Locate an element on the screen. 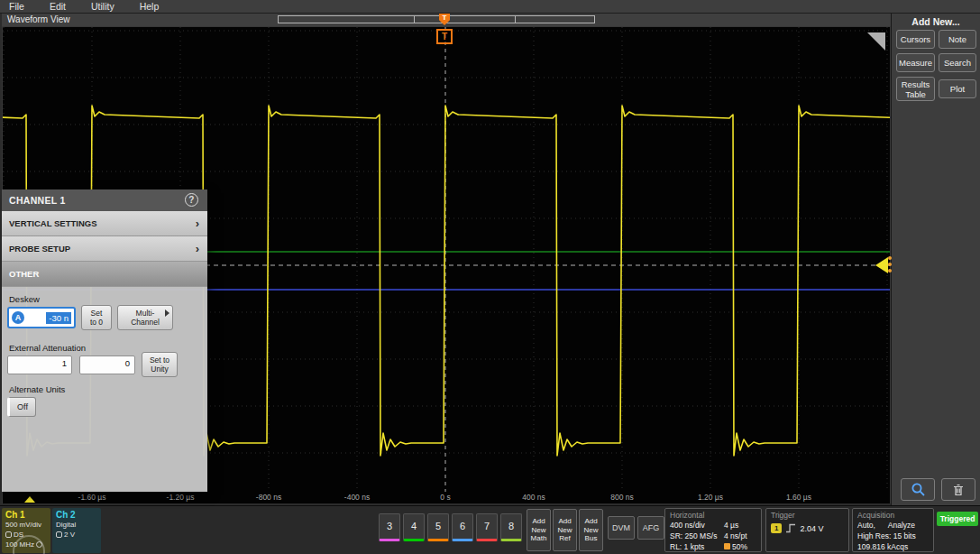 Image resolution: width=980 pixels, height=554 pixels. help-icon: ? is located at coordinates (191, 200).